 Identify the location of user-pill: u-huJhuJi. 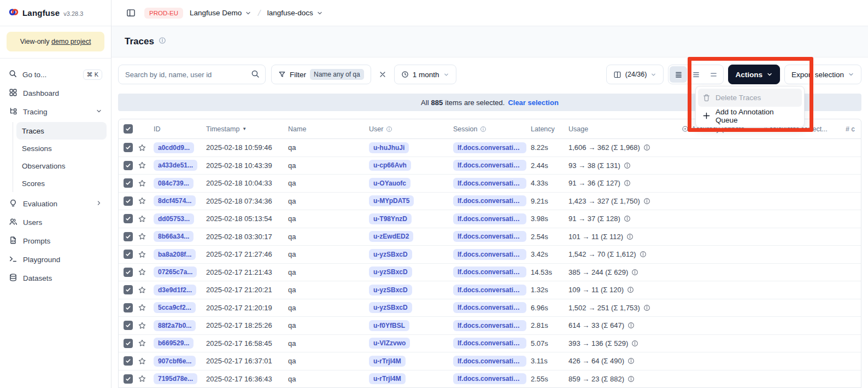
(389, 148).